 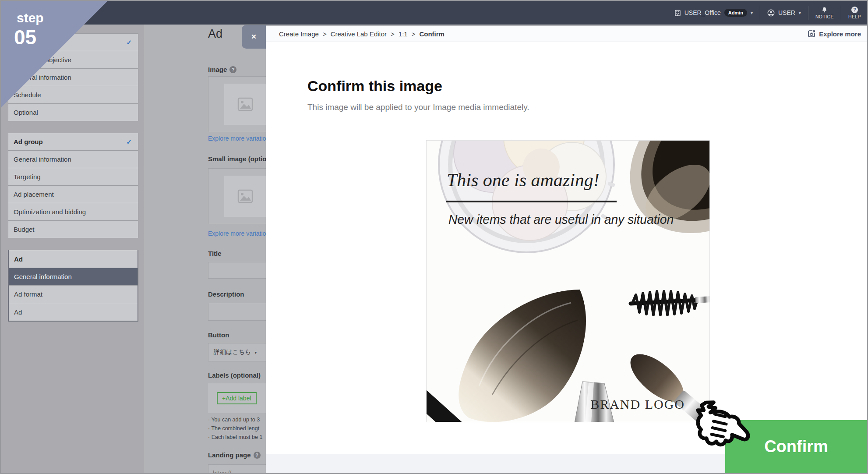 I want to click on help-button: ? HELP, so click(x=855, y=13).